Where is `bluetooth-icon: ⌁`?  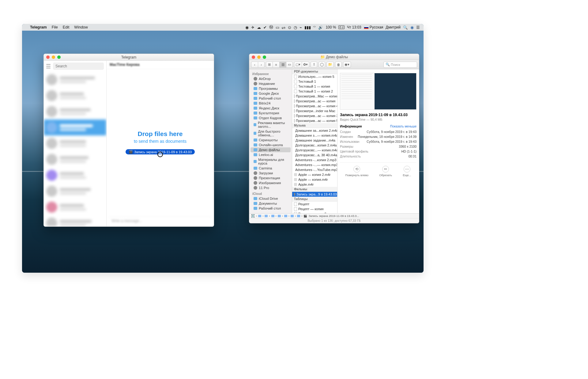
bluetooth-icon: ⌁ is located at coordinates (301, 28).